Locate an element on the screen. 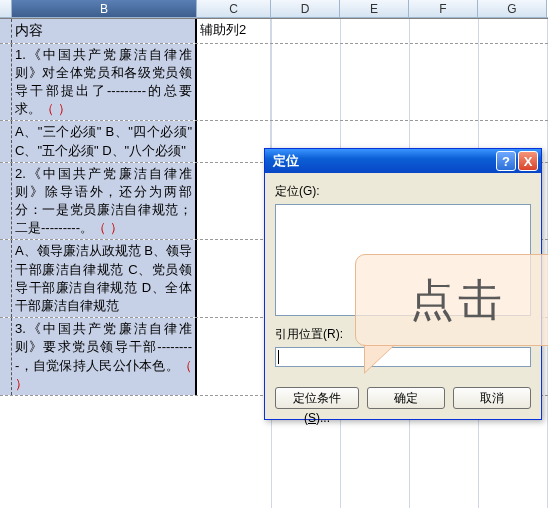 Image resolution: width=548 pixels, height=508 pixels. table-row: 内容 辅助列2 is located at coordinates (274, 31).